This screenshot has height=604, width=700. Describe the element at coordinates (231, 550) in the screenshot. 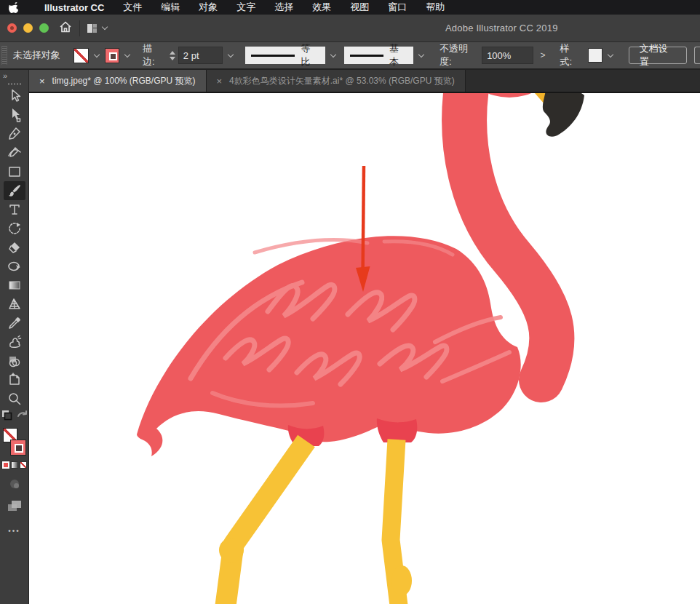

I see `front-knee` at that location.